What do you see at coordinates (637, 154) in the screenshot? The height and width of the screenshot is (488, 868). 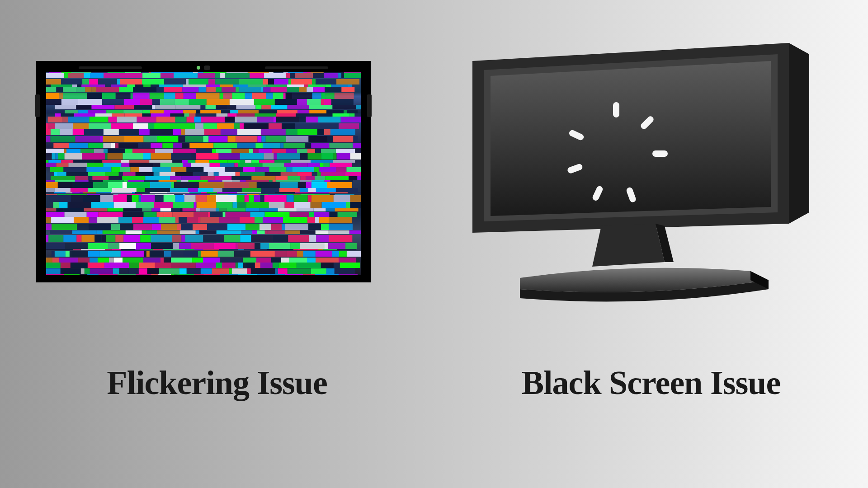 I see `loading-spinner-icon` at bounding box center [637, 154].